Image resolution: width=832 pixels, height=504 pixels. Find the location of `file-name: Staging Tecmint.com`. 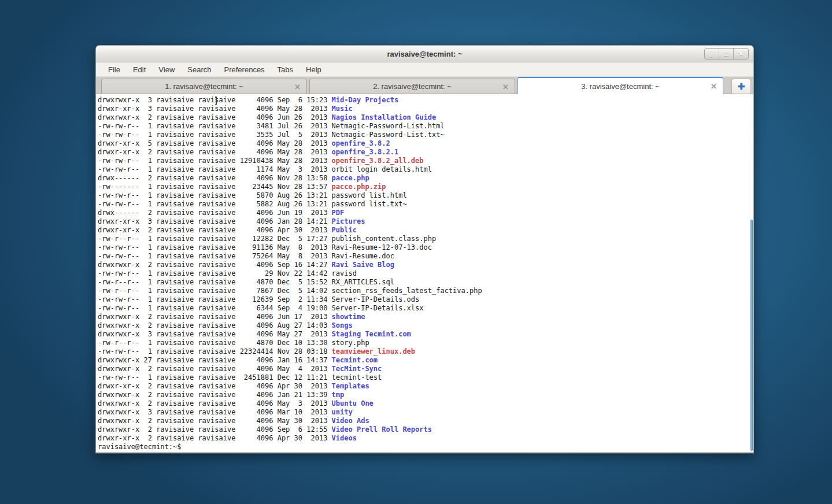

file-name: Staging Tecmint.com is located at coordinates (371, 334).